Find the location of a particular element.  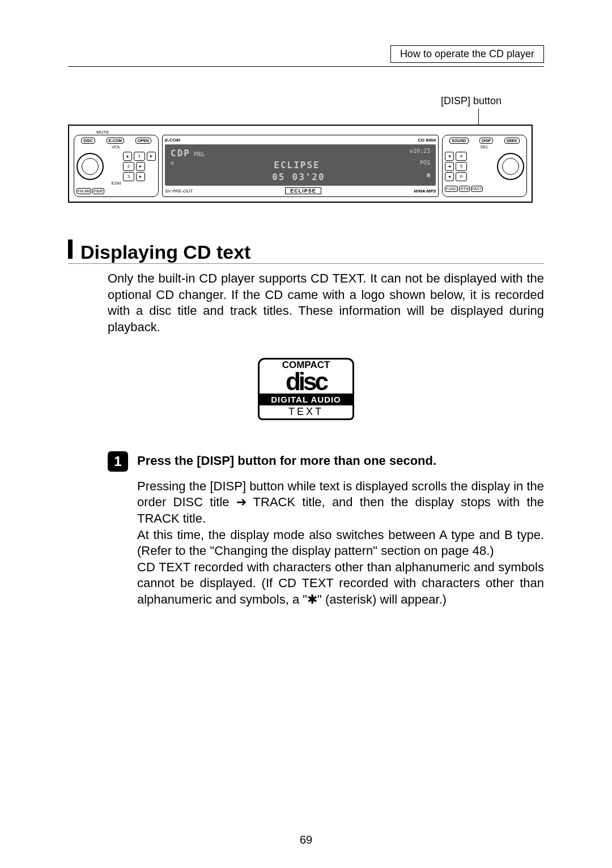

step-title: Press the [DISP] button for more than on… is located at coordinates (287, 461).